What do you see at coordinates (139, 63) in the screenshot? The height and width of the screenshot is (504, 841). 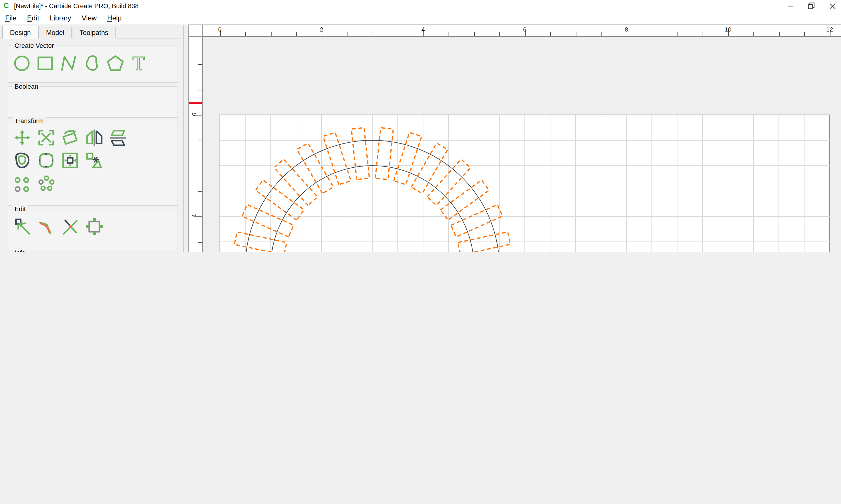 I see `text-tool-icon: T` at bounding box center [139, 63].